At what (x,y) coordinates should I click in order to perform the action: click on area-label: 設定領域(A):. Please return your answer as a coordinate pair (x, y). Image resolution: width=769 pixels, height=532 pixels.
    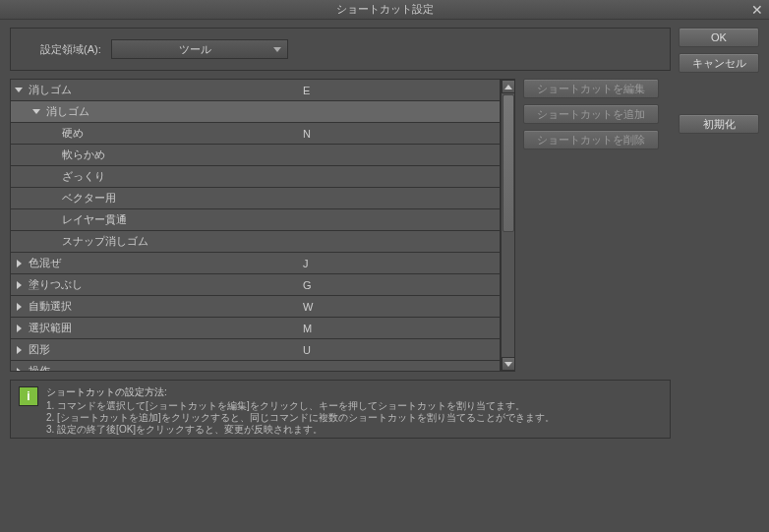
    Looking at the image, I should click on (71, 49).